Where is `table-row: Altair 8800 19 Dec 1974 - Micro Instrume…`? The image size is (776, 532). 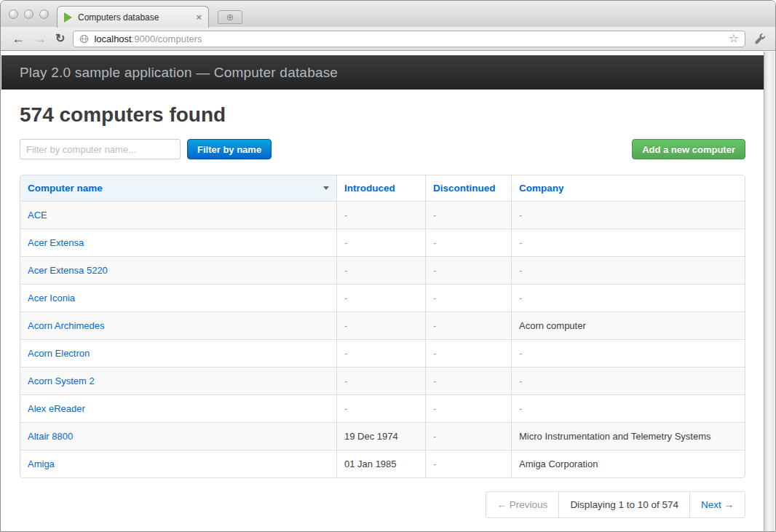
table-row: Altair 8800 19 Dec 1974 - Micro Instrume… is located at coordinates (383, 436).